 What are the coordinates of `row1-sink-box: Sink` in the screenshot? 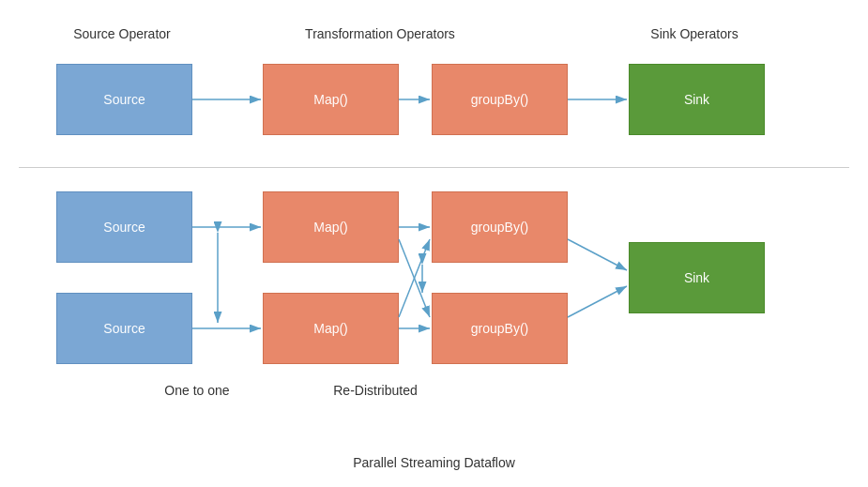 It's located at (696, 99).